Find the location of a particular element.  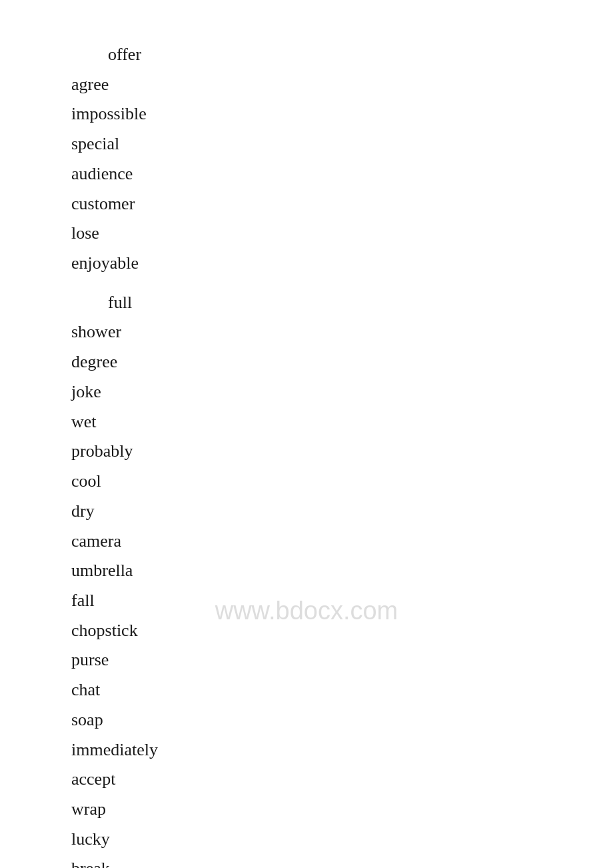

list-item: agree is located at coordinates (342, 85).